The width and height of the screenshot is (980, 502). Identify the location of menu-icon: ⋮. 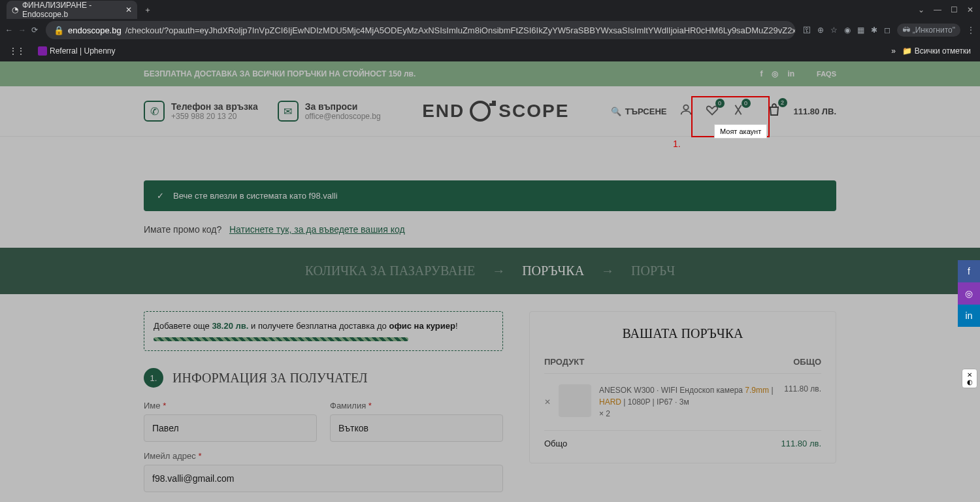
(971, 30).